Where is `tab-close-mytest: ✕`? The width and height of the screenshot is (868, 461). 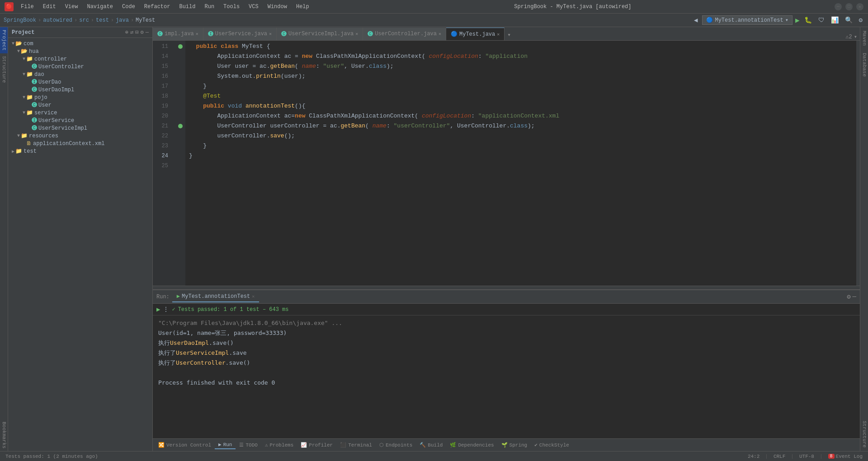
tab-close-mytest: ✕ is located at coordinates (498, 34).